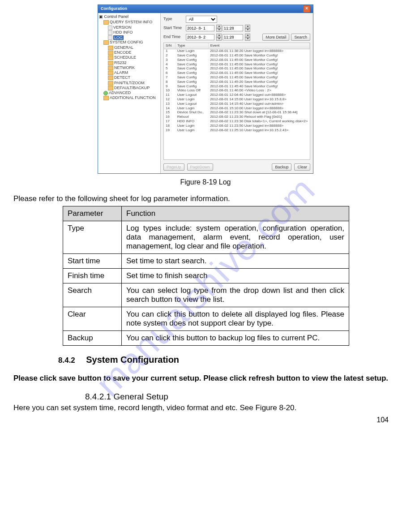  What do you see at coordinates (235, 237) in the screenshot?
I see `param-function: Log types include: system operation, con…` at bounding box center [235, 237].